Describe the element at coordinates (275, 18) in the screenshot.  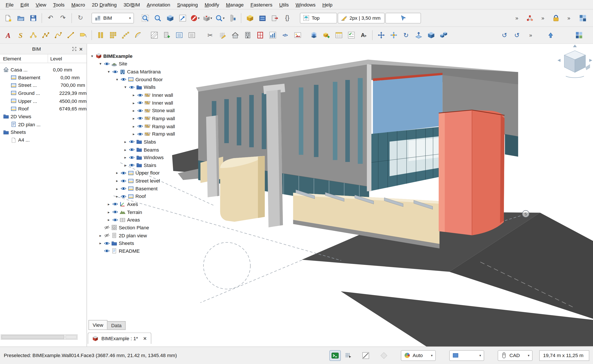
I see `export-button` at that location.